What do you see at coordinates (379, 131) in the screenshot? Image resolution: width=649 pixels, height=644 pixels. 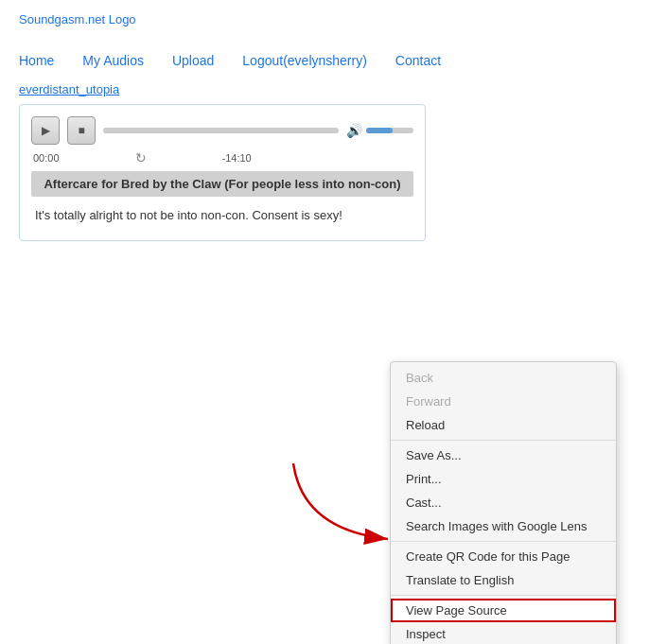 I see `volume-fill` at bounding box center [379, 131].